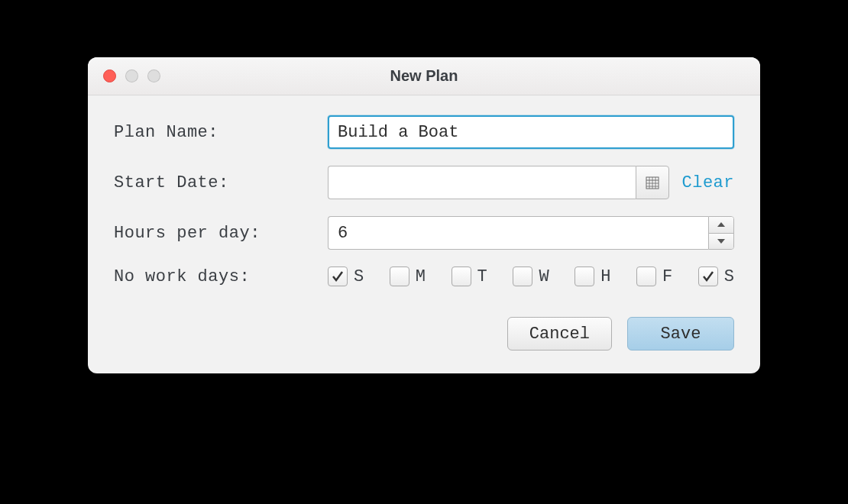  Describe the element at coordinates (721, 241) in the screenshot. I see `hours-decrement-button` at that location.